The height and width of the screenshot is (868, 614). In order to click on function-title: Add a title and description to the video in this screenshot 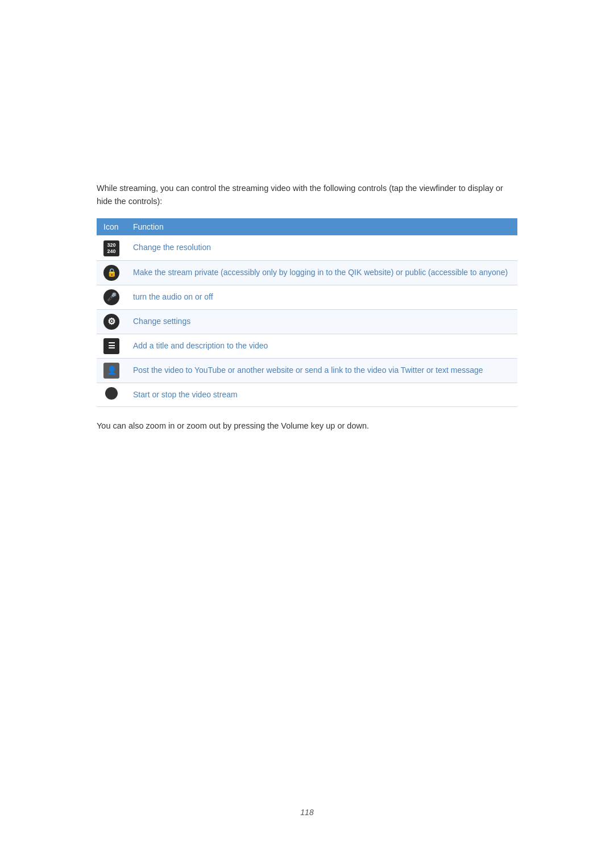, I will do `click(322, 347)`.